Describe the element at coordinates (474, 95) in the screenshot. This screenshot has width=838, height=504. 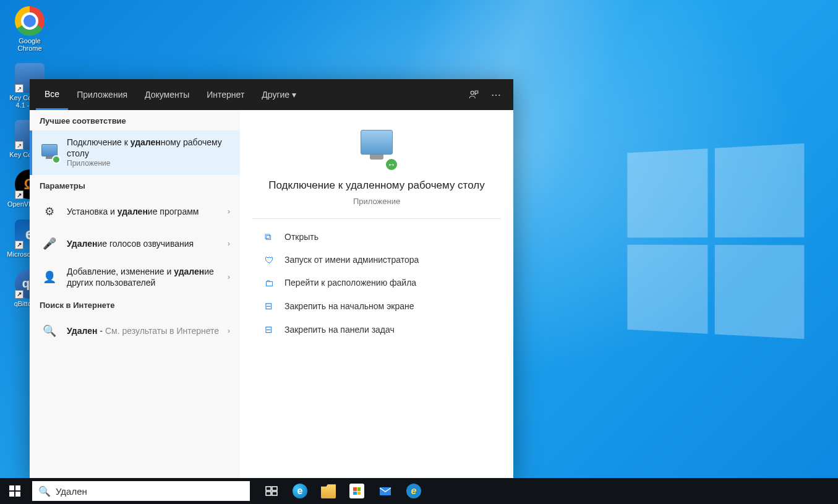
I see `person-feedback-icon` at that location.